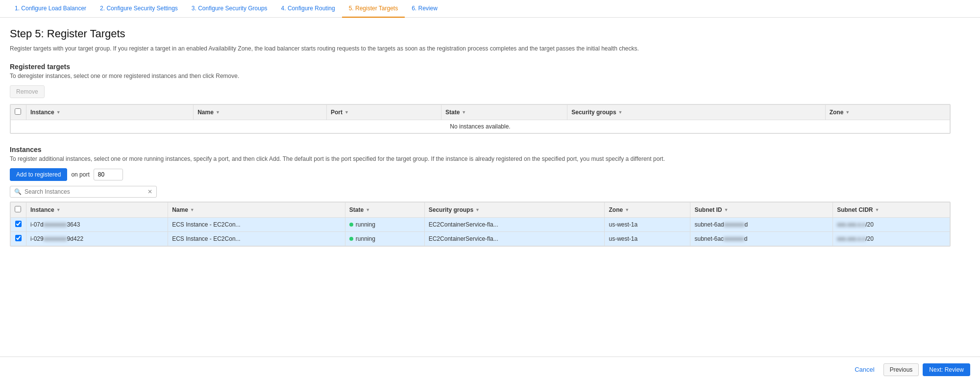 The width and height of the screenshot is (980, 382). Describe the element at coordinates (18, 192) in the screenshot. I see `search-icon: 🔍` at that location.